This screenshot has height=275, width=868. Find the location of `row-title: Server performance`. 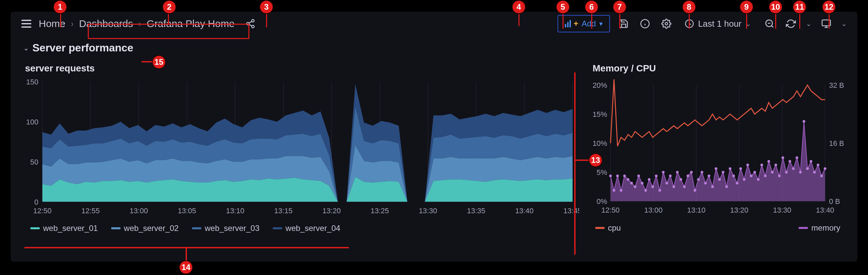

row-title: Server performance is located at coordinates (83, 48).